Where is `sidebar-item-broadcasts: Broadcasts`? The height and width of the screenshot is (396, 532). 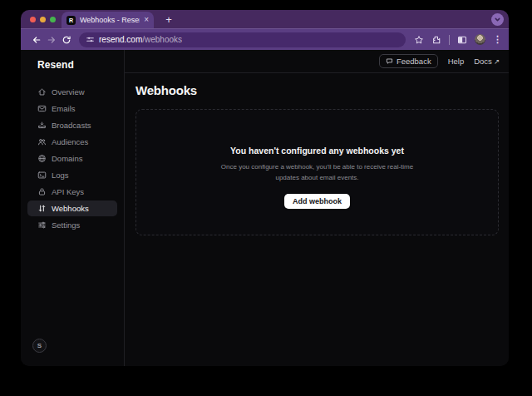 sidebar-item-broadcasts: Broadcasts is located at coordinates (72, 125).